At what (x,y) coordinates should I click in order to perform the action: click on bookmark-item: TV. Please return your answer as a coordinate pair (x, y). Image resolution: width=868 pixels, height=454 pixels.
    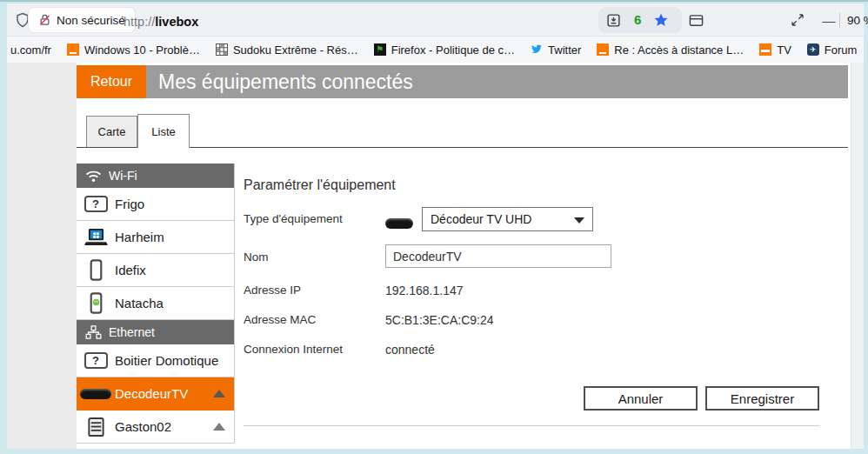
    Looking at the image, I should click on (776, 50).